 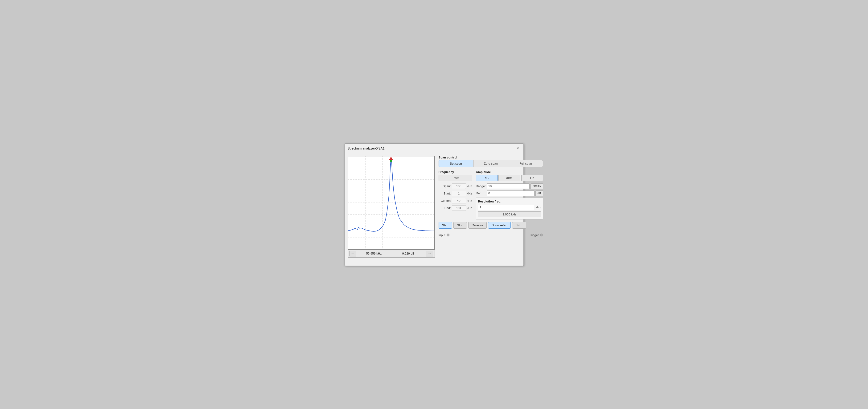 I want to click on span-input, so click(x=459, y=186).